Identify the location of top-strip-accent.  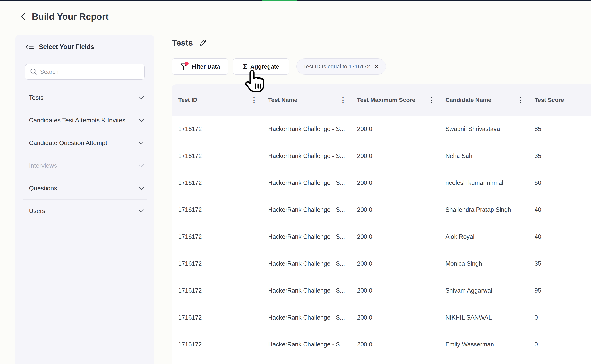
(280, 0).